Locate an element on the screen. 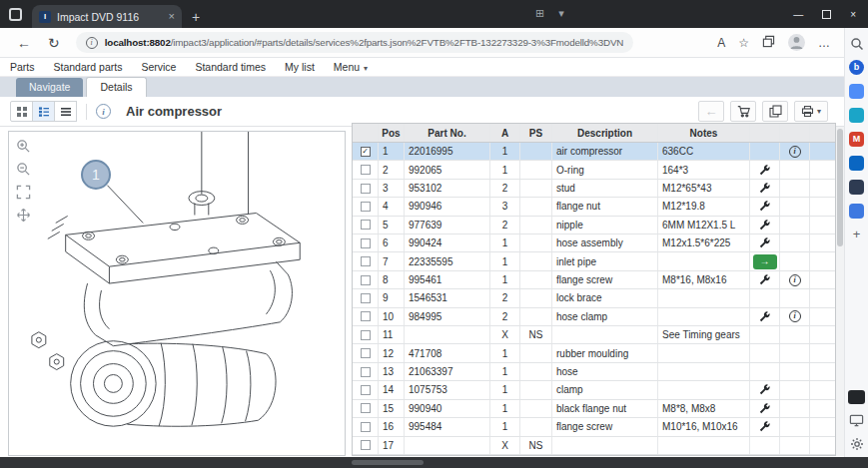 Image resolution: width=868 pixels, height=468 pixels. menu-item-menu: Menu▾ is located at coordinates (351, 67).